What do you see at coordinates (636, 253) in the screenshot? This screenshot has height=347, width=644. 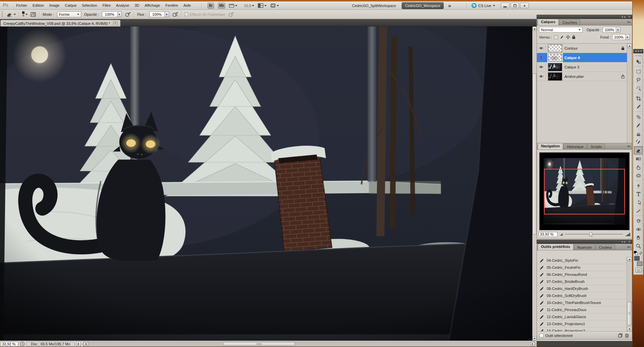 I see `default-colors-button` at bounding box center [636, 253].